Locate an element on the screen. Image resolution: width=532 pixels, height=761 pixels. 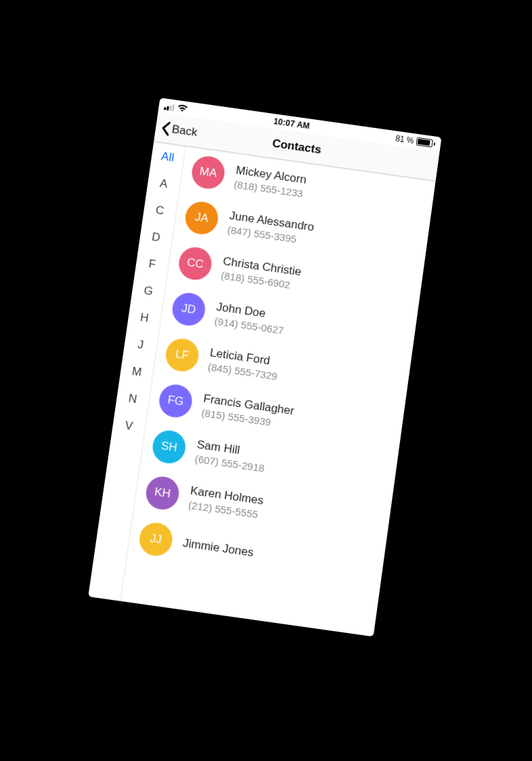
contact-info: June Alessandro(847) 555-3395 is located at coordinates (271, 227).